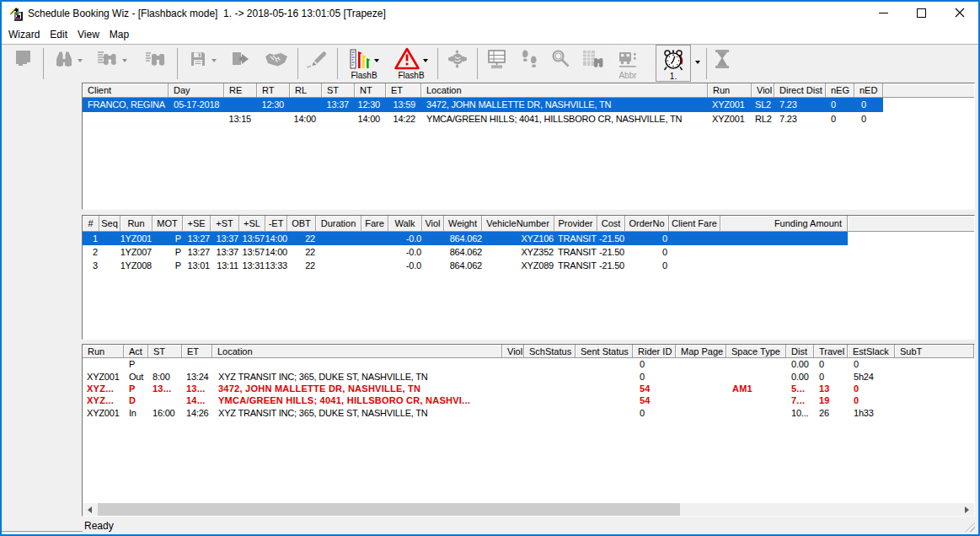 Image resolution: width=980 pixels, height=536 pixels. I want to click on toolbar-button-warning-triangle-flashb: FlashB, so click(411, 63).